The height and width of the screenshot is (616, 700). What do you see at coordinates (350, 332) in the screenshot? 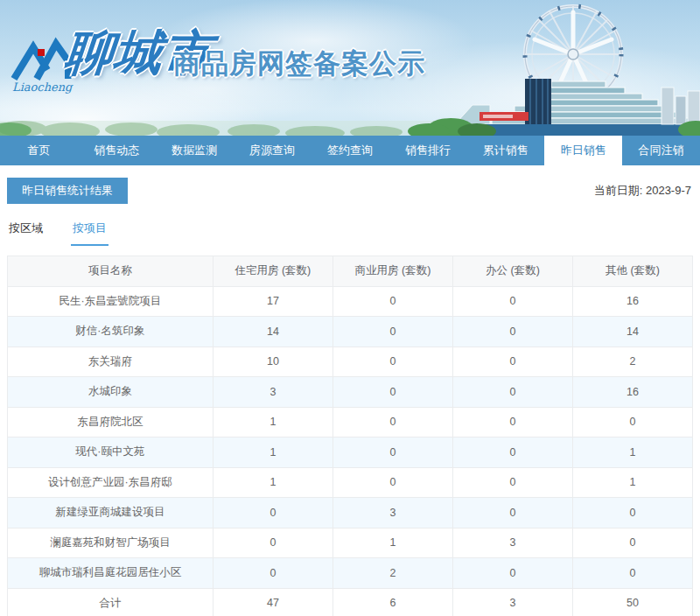
I see `table-row: 财信·名筑印象140014` at bounding box center [350, 332].